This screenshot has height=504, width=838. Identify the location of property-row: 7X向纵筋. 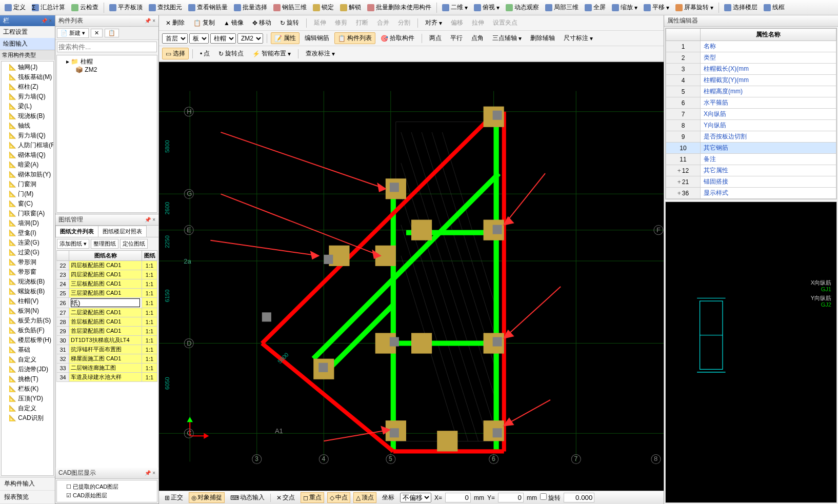
(751, 114).